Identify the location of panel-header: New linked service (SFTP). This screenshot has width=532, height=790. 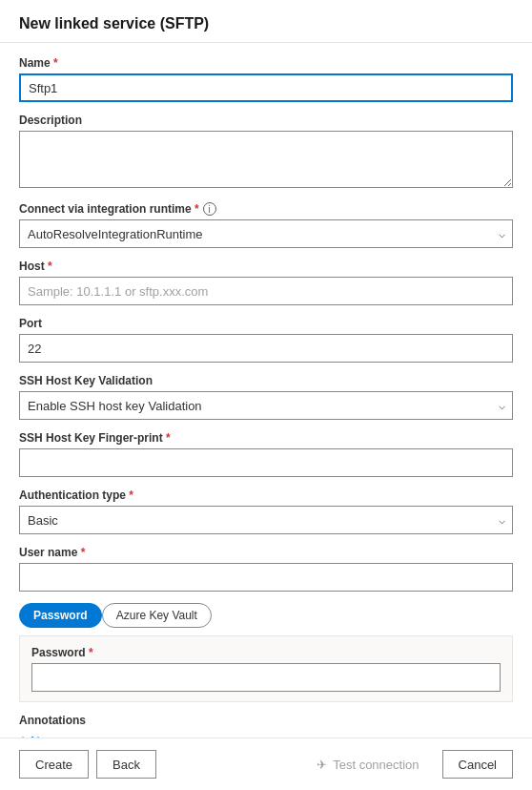
(266, 21).